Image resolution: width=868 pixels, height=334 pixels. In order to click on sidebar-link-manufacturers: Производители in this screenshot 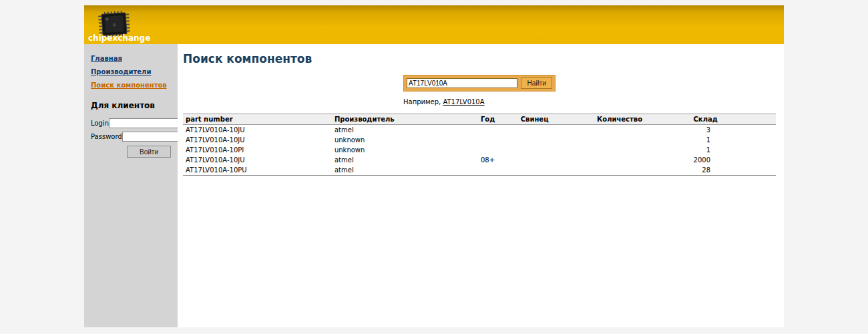, I will do `click(132, 72)`.